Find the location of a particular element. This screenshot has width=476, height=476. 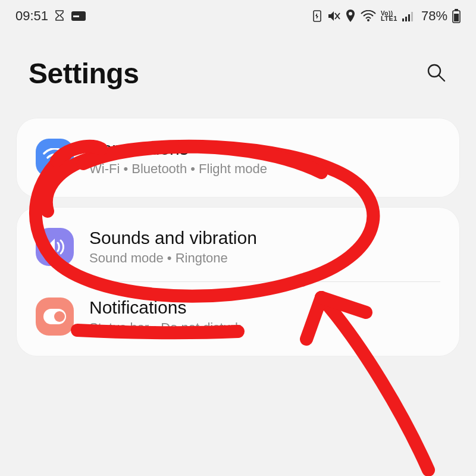

wifi-app-icon is located at coordinates (55, 158).